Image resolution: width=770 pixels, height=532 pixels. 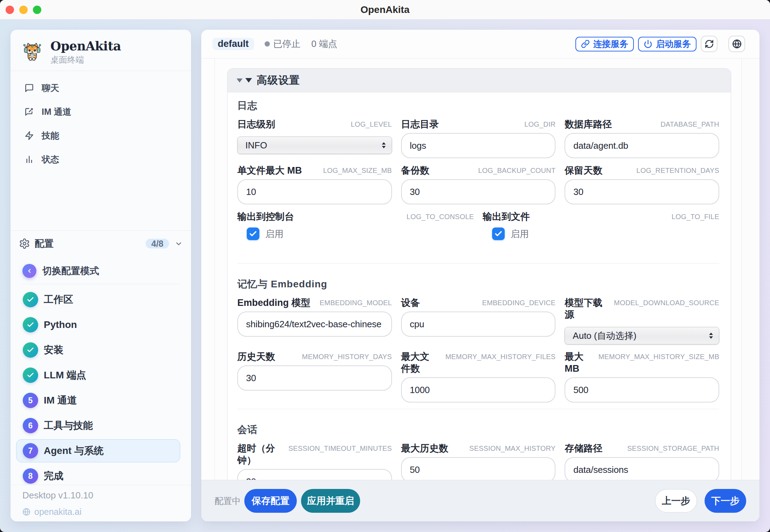 What do you see at coordinates (30, 300) in the screenshot?
I see `step-check-circle` at bounding box center [30, 300].